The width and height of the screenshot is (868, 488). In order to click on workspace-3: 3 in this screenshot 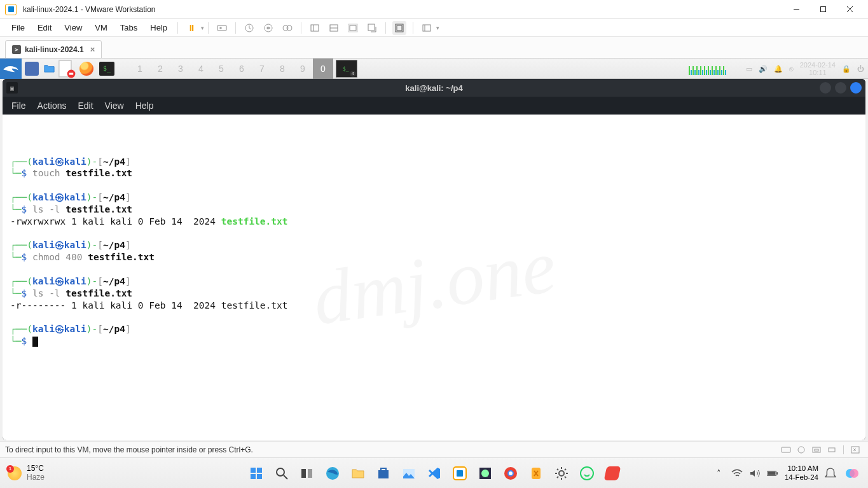, I will do `click(181, 69)`.